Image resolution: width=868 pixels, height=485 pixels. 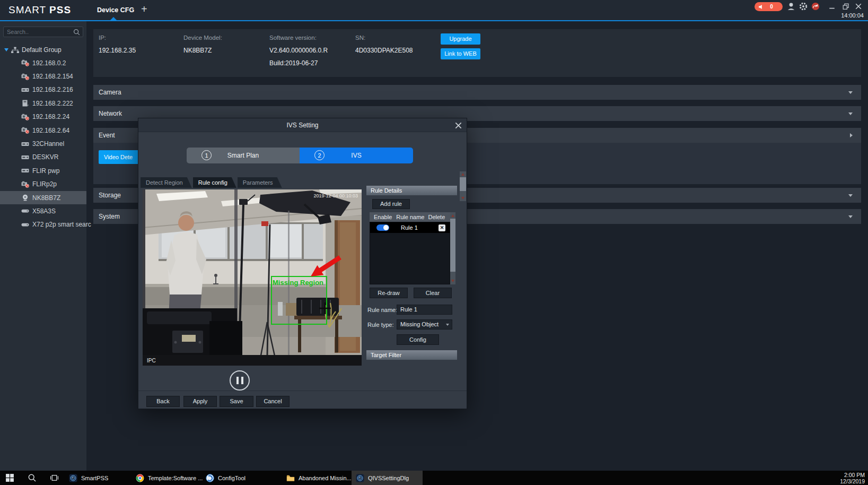 What do you see at coordinates (226, 478) in the screenshot?
I see `taskbar-item-configtool: ConfigTool` at bounding box center [226, 478].